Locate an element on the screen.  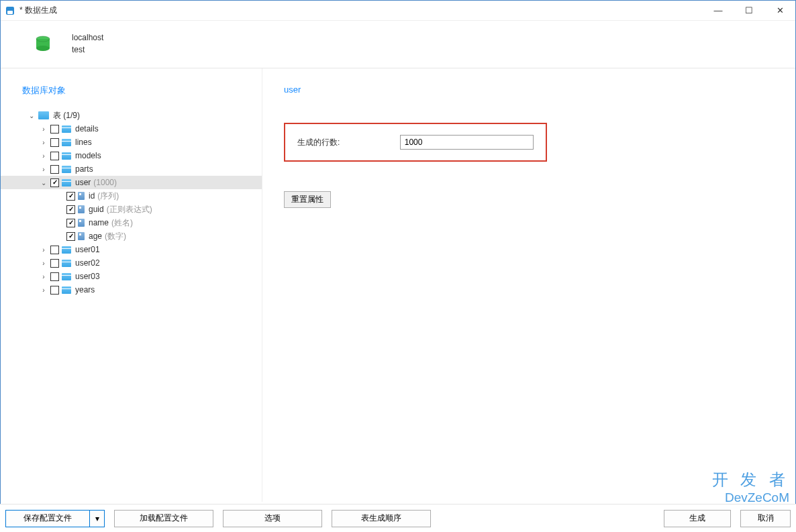
save-profile-button: 保存配置文件 ▾ is located at coordinates (55, 519).